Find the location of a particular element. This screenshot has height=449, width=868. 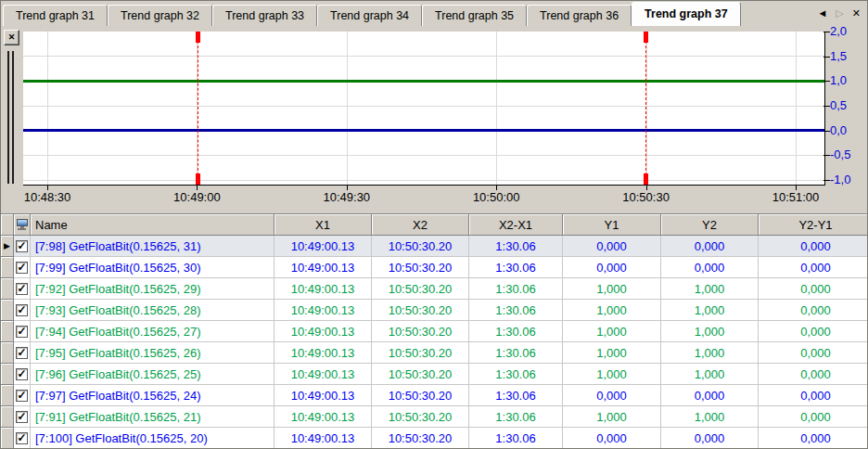

cell-name: [7:97] GetFloatBit(0.15625, 24) is located at coordinates (152, 395).